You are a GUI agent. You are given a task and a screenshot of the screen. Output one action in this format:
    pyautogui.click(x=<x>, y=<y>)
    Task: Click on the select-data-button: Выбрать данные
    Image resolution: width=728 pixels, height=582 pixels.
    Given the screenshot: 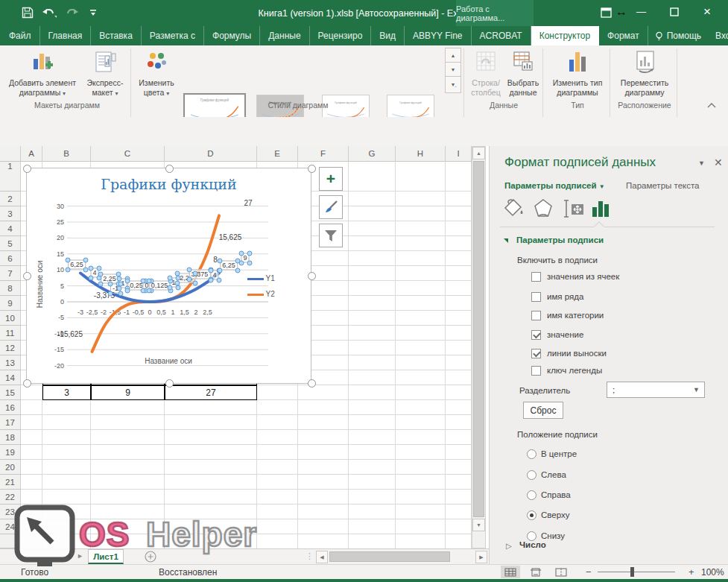 What is the action you would take?
    pyautogui.click(x=523, y=75)
    